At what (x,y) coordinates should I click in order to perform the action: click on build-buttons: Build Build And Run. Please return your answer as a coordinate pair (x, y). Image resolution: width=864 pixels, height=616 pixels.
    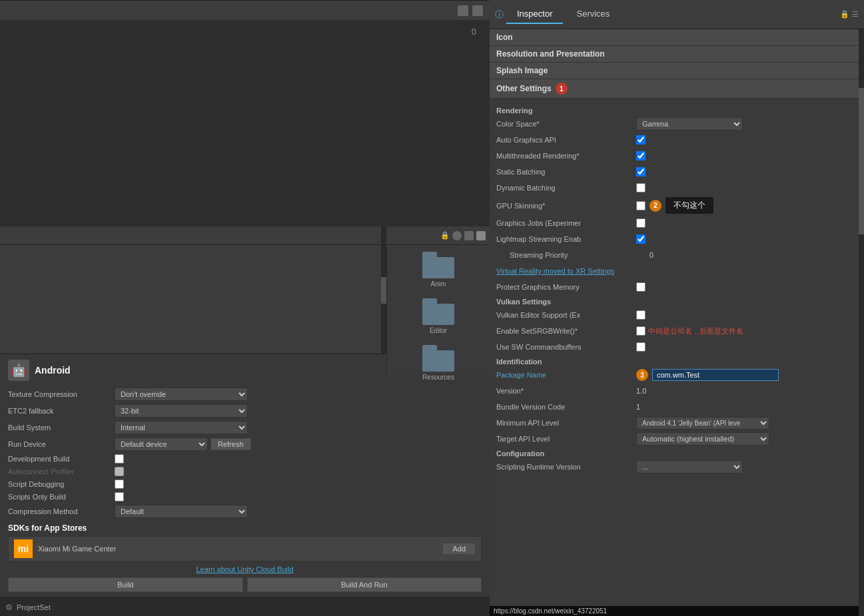
    Looking at the image, I should click on (245, 585).